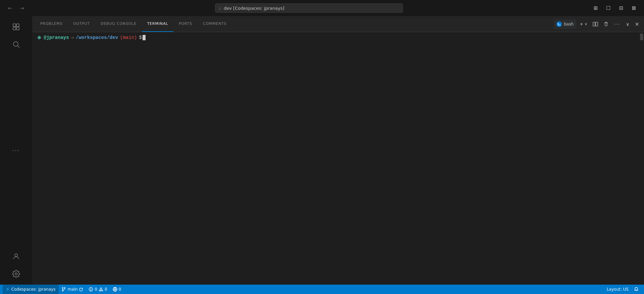 The width and height of the screenshot is (644, 294). I want to click on errors-count: 0, so click(96, 289).